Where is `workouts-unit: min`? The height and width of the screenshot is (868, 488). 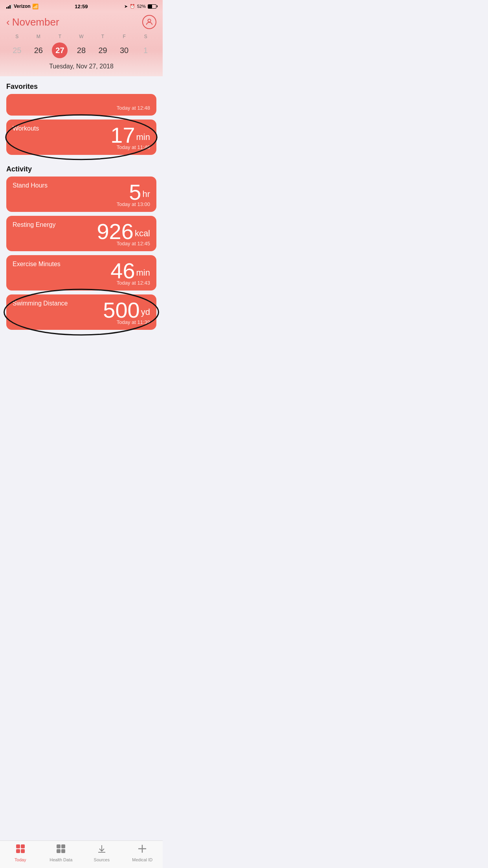
workouts-unit: min is located at coordinates (143, 137).